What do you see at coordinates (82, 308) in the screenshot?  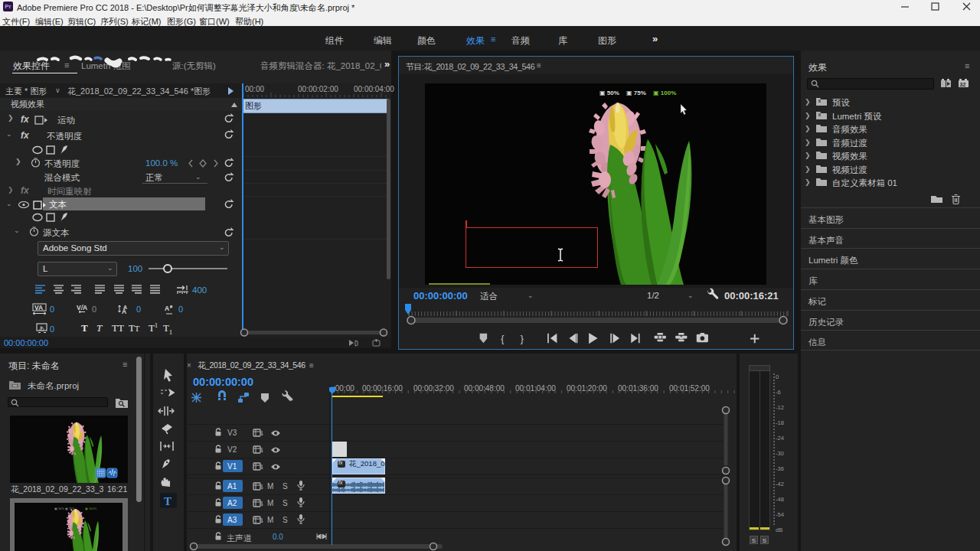 I see `svg-text: V/A` at bounding box center [82, 308].